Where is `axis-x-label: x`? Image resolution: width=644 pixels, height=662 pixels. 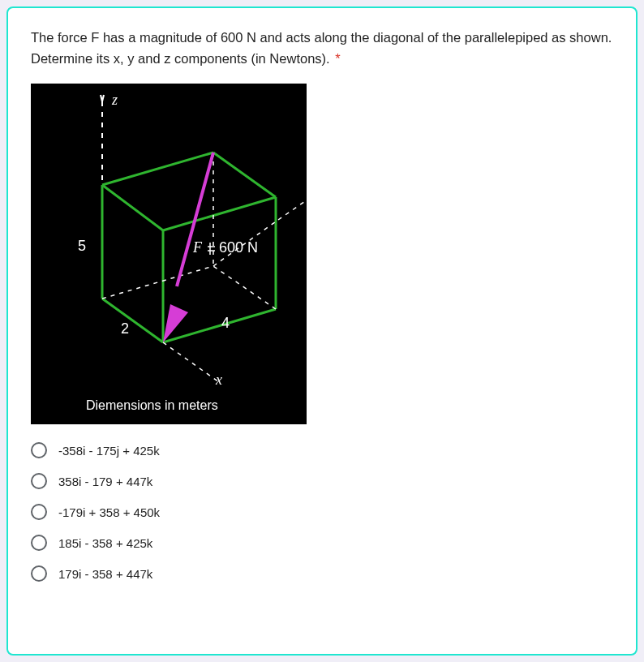
axis-x-label: x is located at coordinates (219, 380).